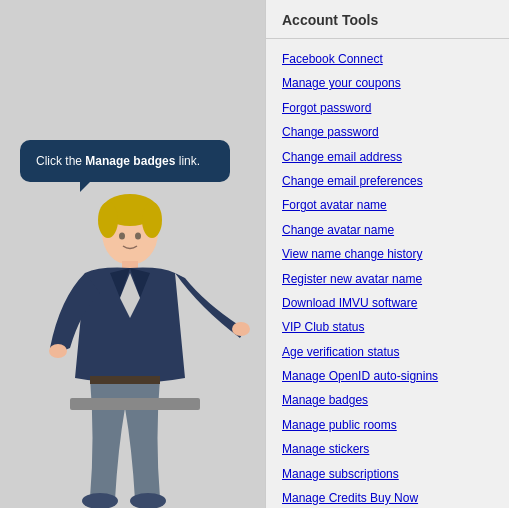 Image resolution: width=509 pixels, height=508 pixels. What do you see at coordinates (388, 303) in the screenshot?
I see `menu-item-download-imvu-software: Download IMVU software` at bounding box center [388, 303].